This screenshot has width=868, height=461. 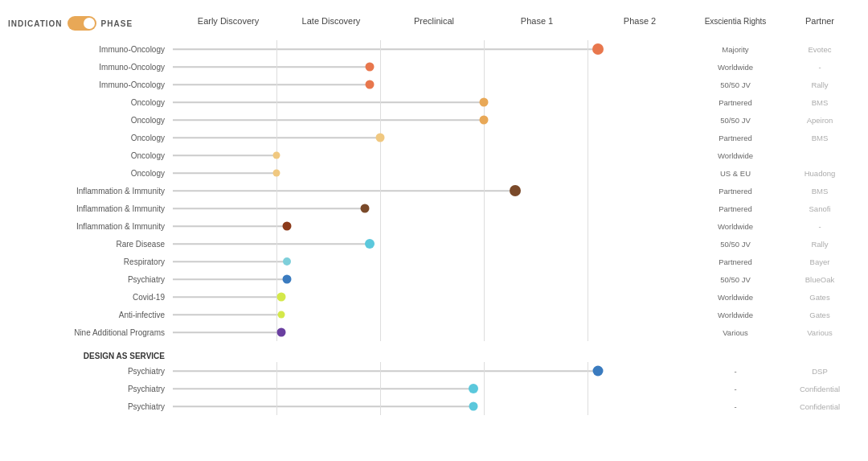 I want to click on table-row: Inflammation & ImmunityPartneredBMS, so click(x=434, y=191).